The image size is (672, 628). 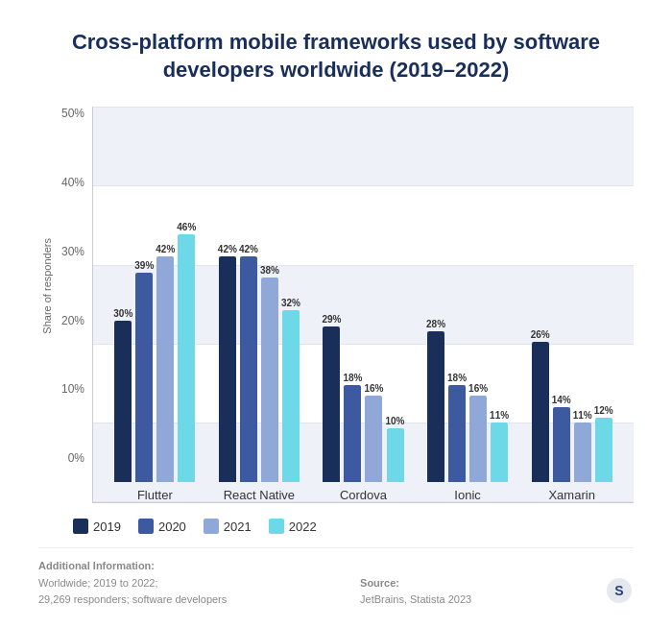 I want to click on group-label: Ionic, so click(x=467, y=495).